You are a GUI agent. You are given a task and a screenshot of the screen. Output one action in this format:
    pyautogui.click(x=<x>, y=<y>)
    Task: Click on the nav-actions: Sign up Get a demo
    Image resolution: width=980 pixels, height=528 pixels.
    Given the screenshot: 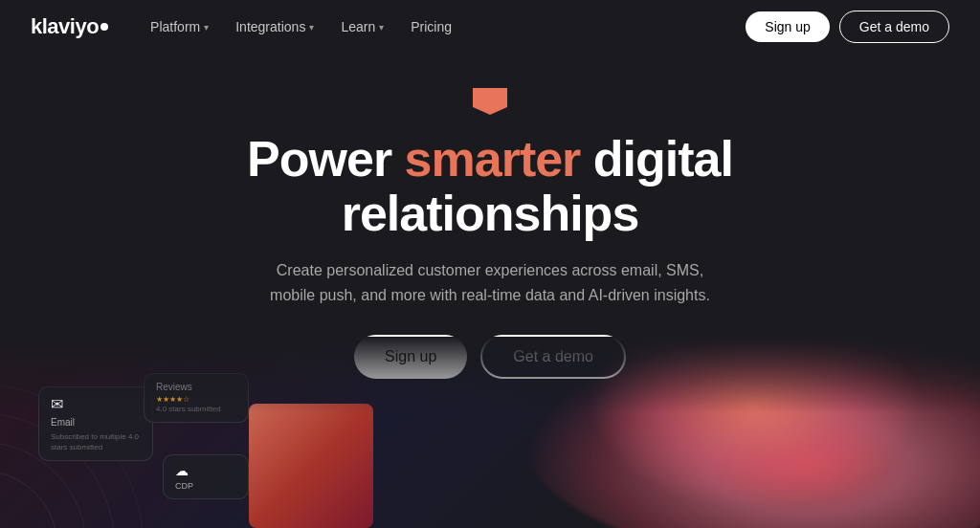 What is the action you would take?
    pyautogui.click(x=848, y=27)
    